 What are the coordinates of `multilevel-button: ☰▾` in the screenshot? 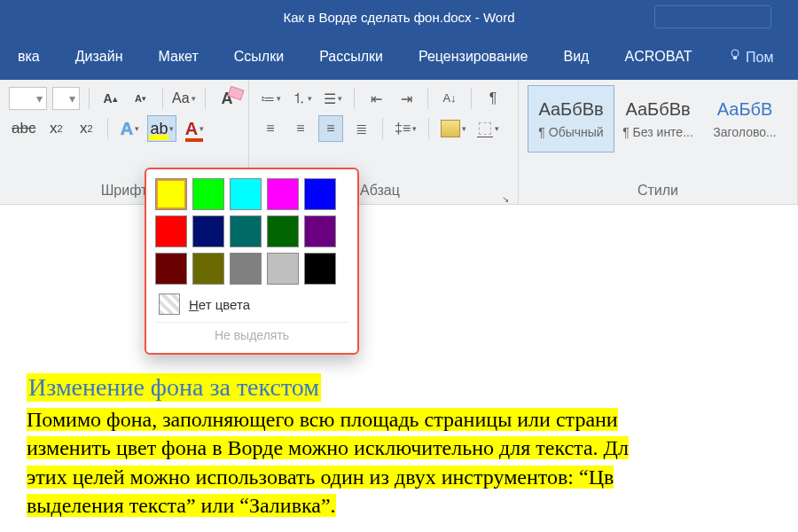 It's located at (332, 98).